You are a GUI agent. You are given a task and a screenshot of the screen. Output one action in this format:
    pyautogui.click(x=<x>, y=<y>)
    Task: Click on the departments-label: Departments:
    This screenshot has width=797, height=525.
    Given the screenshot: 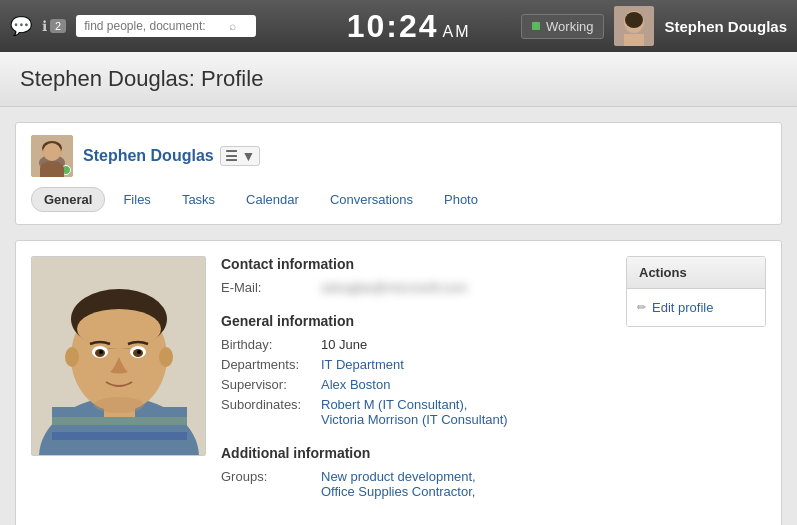 What is the action you would take?
    pyautogui.click(x=266, y=364)
    